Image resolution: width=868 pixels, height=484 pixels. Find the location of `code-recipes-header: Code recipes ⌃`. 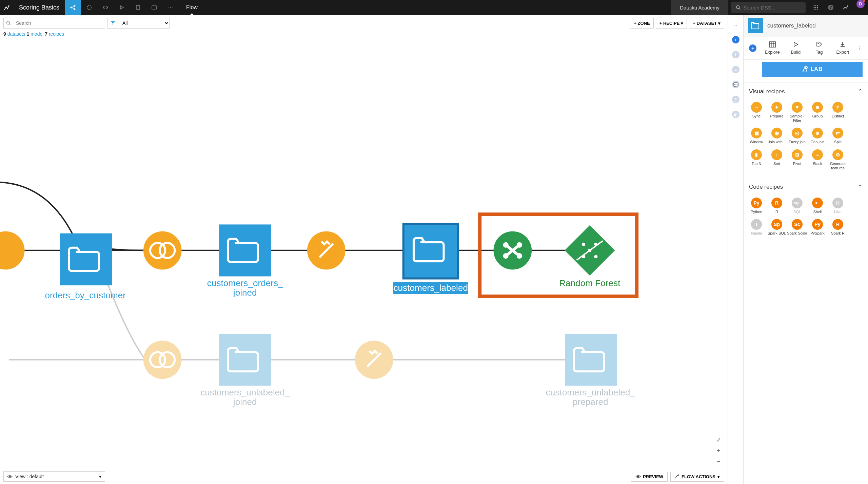

code-recipes-header: Code recipes ⌃ is located at coordinates (806, 187).